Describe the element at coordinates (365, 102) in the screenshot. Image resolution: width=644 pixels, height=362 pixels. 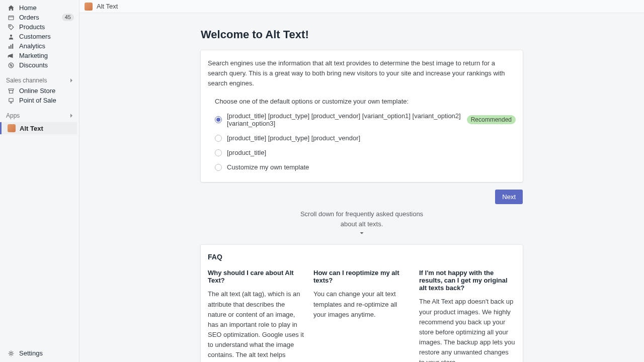
I see `choose-label: Choose one of the default options or cus…` at that location.